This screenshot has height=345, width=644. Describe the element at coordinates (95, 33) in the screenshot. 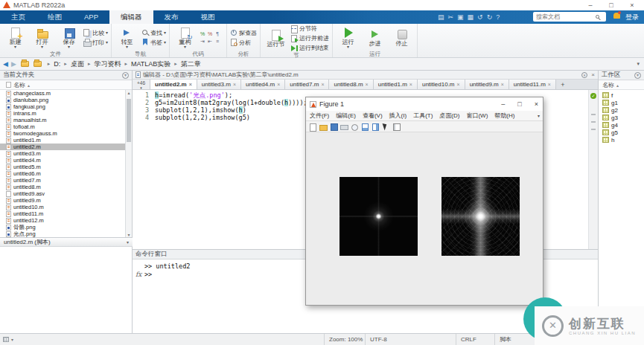

I see `ribbon-button-比较: 比较▾` at that location.